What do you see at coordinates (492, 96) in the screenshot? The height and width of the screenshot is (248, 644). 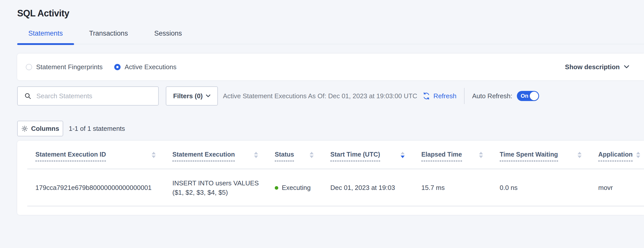 I see `auto-refresh-label: Auto Refresh:` at bounding box center [492, 96].